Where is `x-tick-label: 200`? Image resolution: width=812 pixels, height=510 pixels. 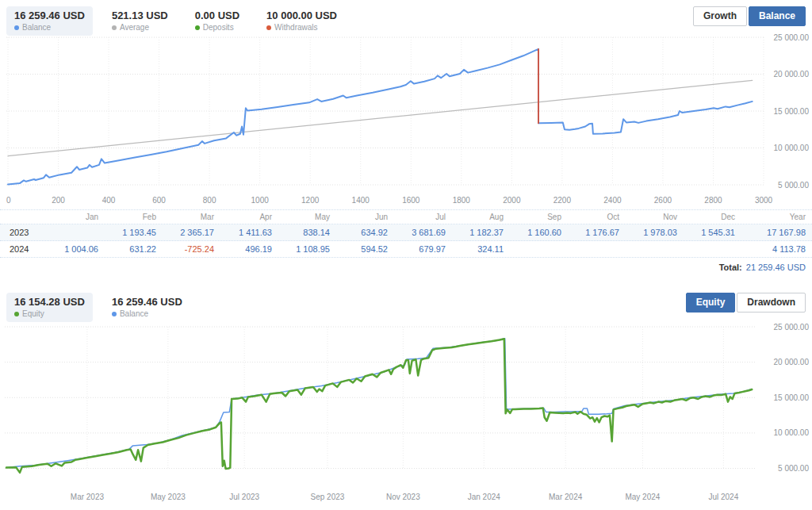
x-tick-label: 200 is located at coordinates (59, 200).